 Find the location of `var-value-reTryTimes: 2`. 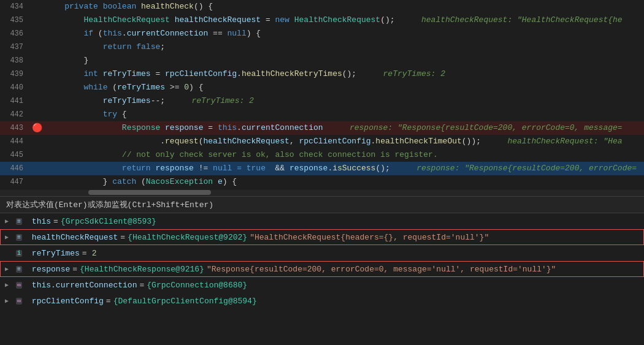

var-value-reTryTimes: 2 is located at coordinates (94, 254).